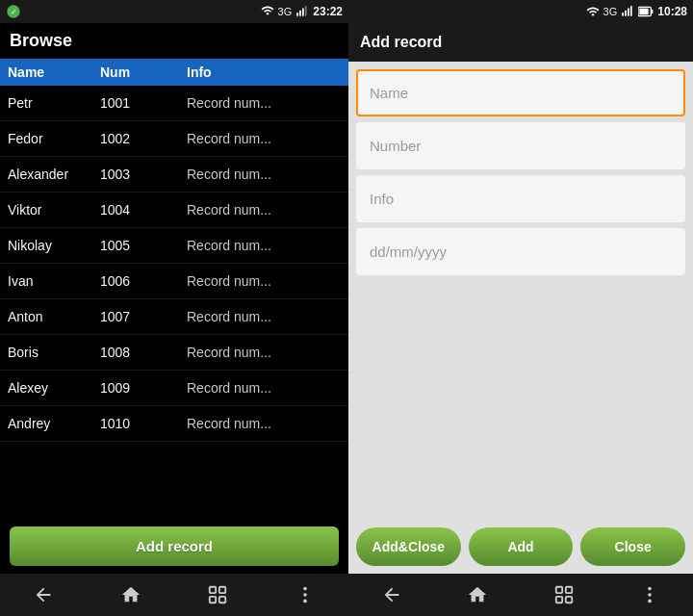 The width and height of the screenshot is (693, 616). What do you see at coordinates (174, 246) in the screenshot?
I see `table-row: Nikolay 1005 Record num...` at bounding box center [174, 246].